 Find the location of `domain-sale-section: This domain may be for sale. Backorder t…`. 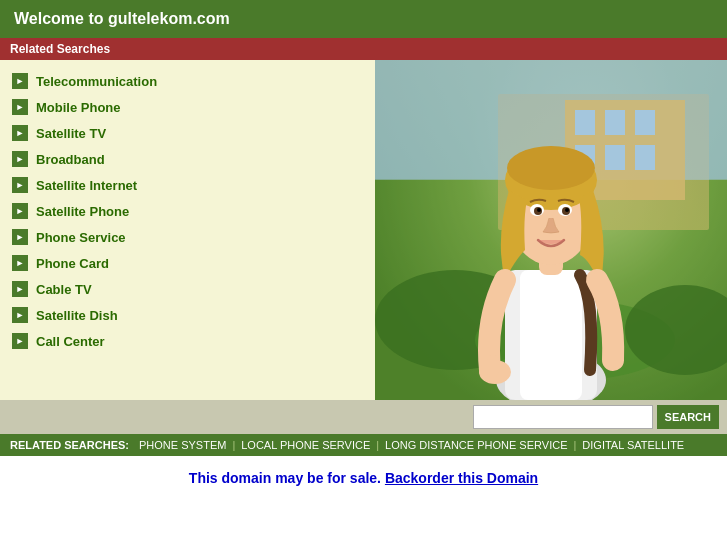

domain-sale-section: This domain may be for sale. Backorder t… is located at coordinates (364, 478).